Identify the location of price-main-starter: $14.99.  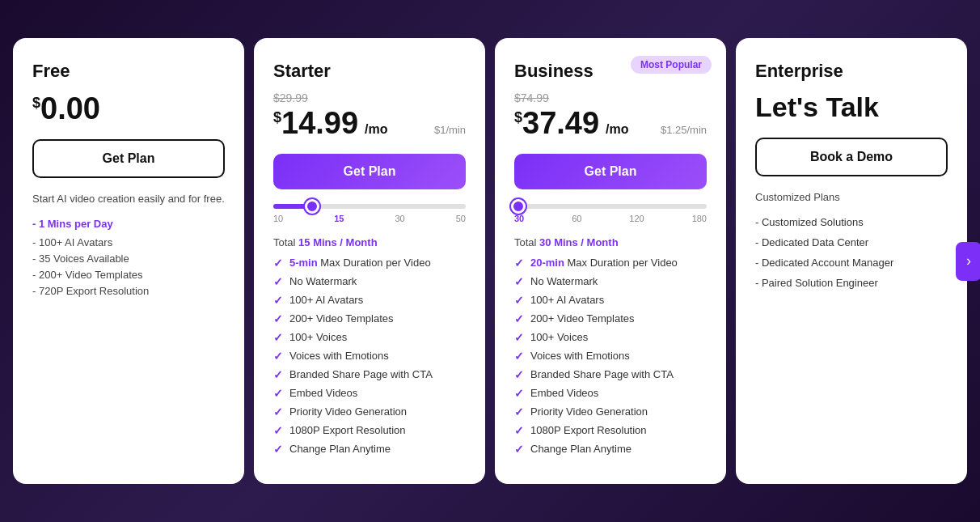
(315, 123).